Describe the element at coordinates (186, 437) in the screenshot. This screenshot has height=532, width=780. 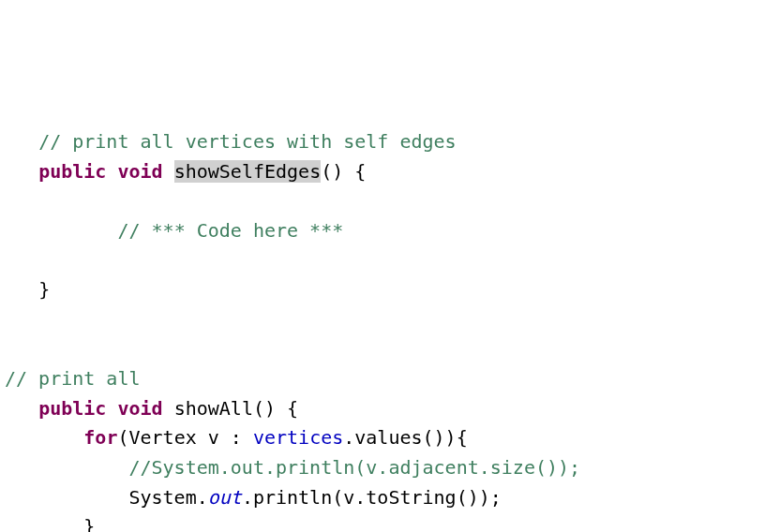
I see `for-p1: (Vertex v :` at that location.